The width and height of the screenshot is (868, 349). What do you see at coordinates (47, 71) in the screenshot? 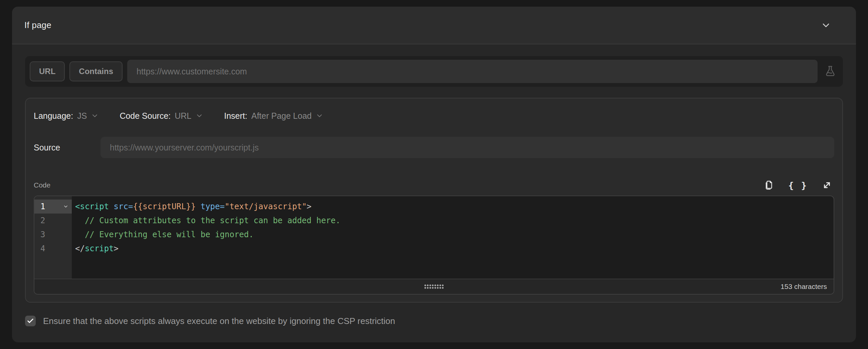
I see `url-field-button: URL` at bounding box center [47, 71].